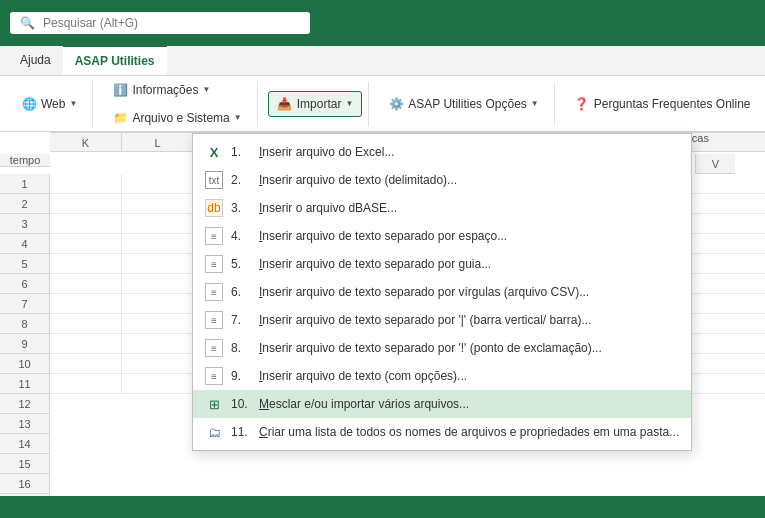 This screenshot has width=765, height=518. Describe the element at coordinates (715, 164) in the screenshot. I see `col-header-v: V` at that location.